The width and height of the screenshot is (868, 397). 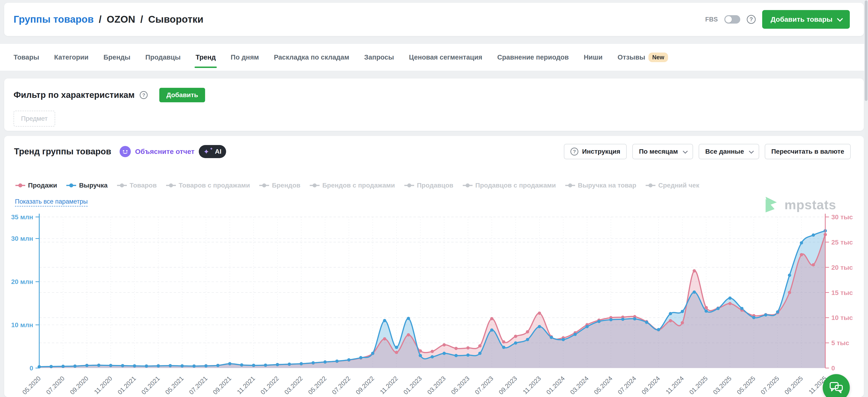 What do you see at coordinates (87, 185) in the screenshot?
I see `legend-item-2: Выручка` at bounding box center [87, 185].